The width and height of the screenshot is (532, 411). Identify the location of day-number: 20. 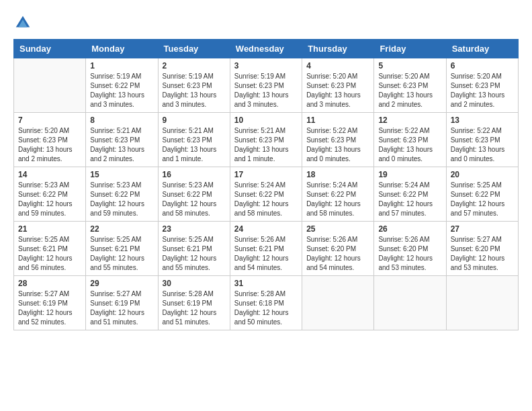
(482, 175).